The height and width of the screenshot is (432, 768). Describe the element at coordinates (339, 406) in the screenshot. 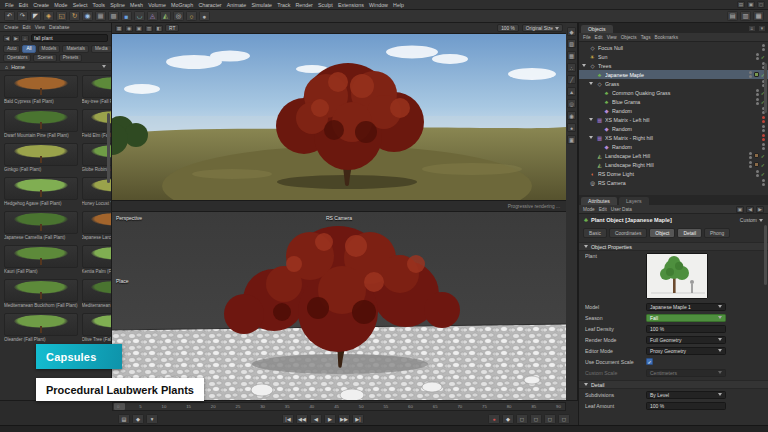

I see `timeline-ruler: 051015202530354045505560657075808590` at that location.